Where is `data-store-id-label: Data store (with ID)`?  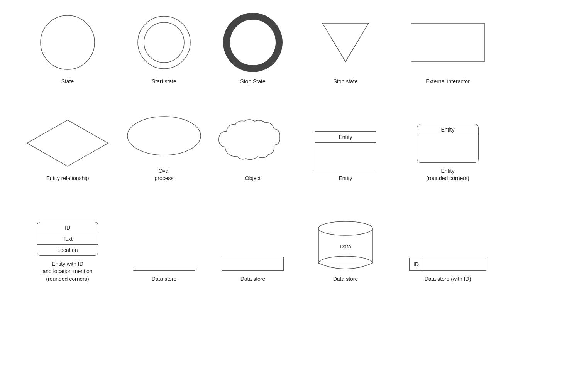
data-store-id-label: Data store (with ID) is located at coordinates (448, 279).